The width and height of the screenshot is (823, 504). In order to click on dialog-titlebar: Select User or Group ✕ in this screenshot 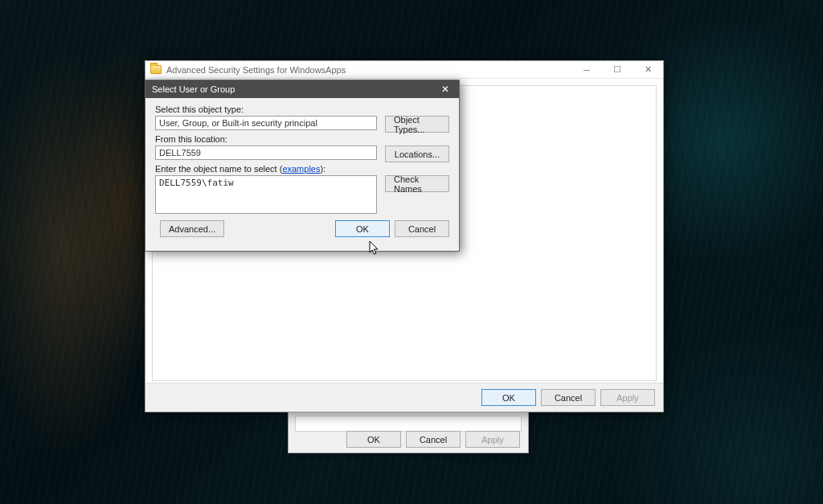, I will do `click(302, 89)`.